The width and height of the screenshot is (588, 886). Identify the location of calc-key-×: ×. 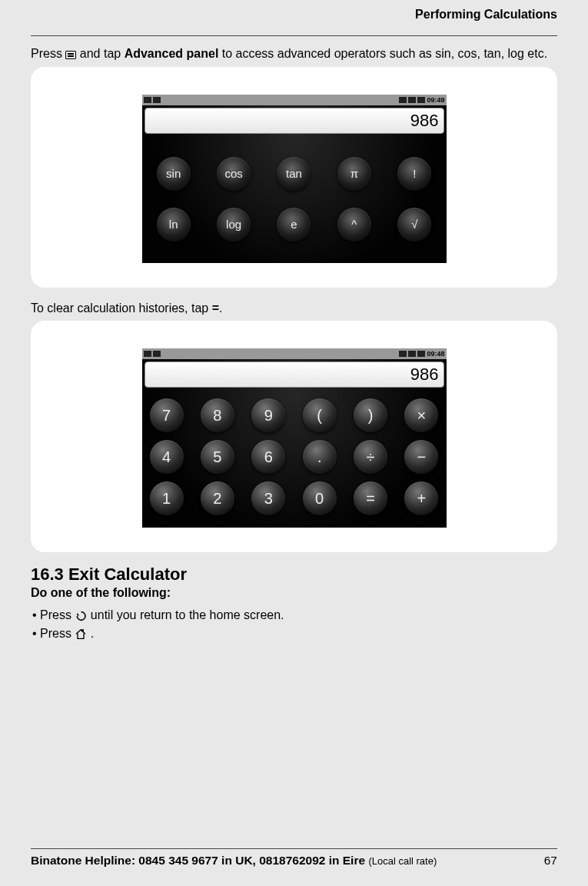
(421, 415).